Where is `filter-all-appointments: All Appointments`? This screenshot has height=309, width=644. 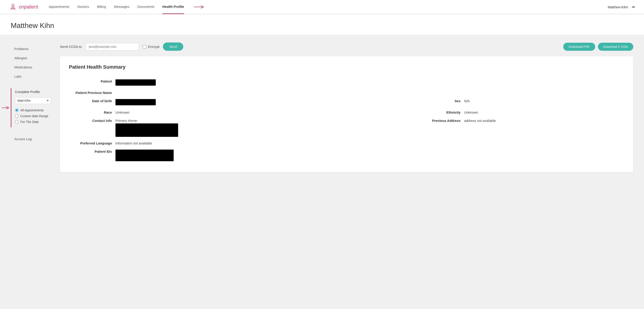
filter-all-appointments: All Appointments is located at coordinates (33, 110).